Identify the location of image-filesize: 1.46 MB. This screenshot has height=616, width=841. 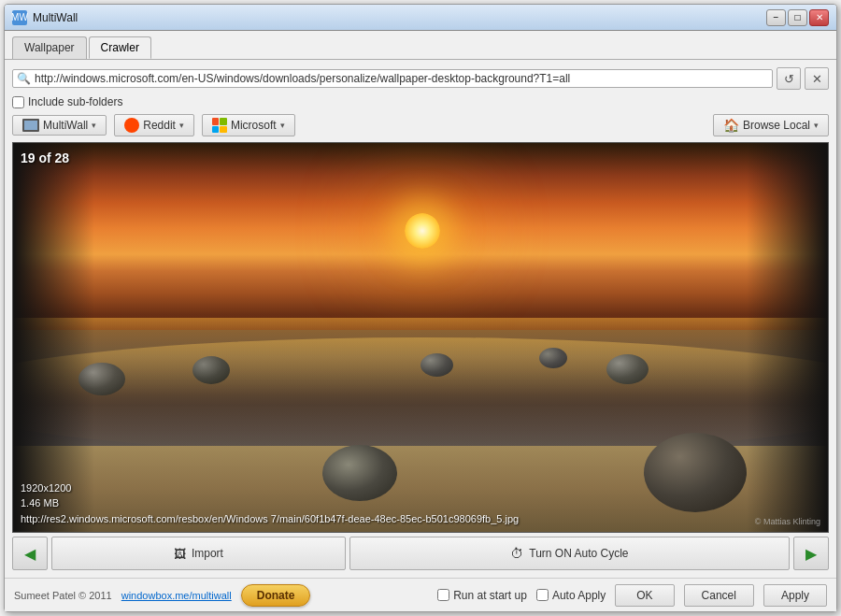
(269, 503).